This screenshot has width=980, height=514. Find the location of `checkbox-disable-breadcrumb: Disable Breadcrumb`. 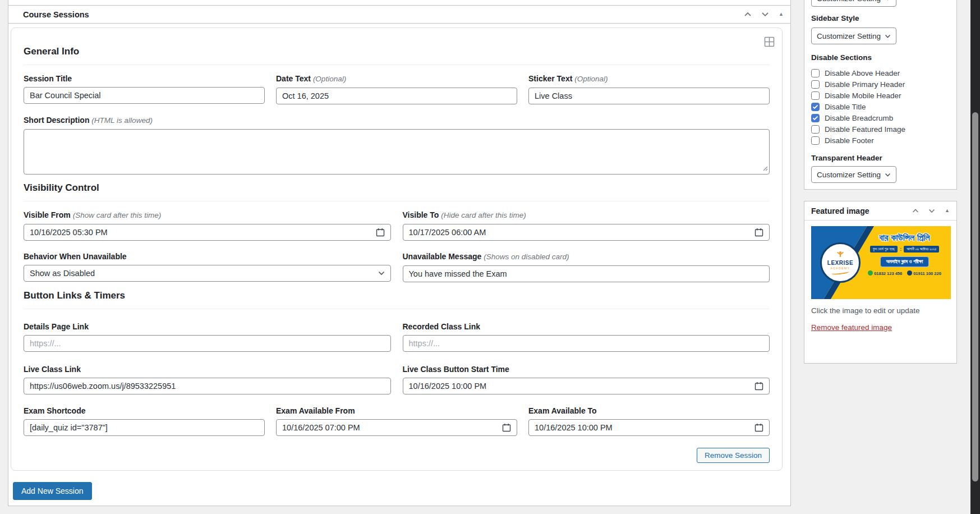

checkbox-disable-breadcrumb: Disable Breadcrumb is located at coordinates (881, 118).